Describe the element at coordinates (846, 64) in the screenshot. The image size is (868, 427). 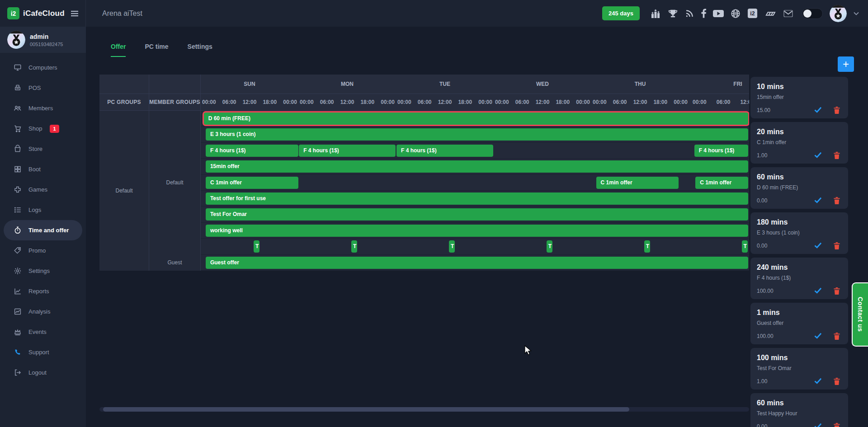
I see `add-offer-button: +` at that location.